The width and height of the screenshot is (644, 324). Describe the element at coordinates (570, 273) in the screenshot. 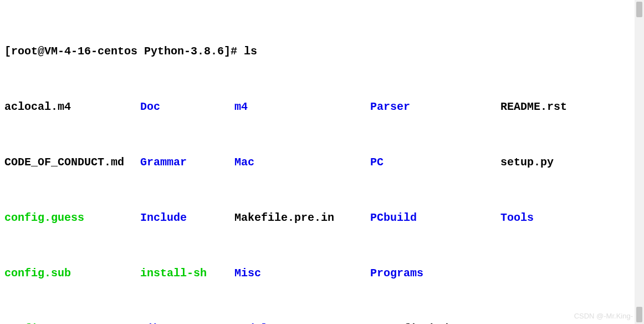

I see `ls-item` at that location.